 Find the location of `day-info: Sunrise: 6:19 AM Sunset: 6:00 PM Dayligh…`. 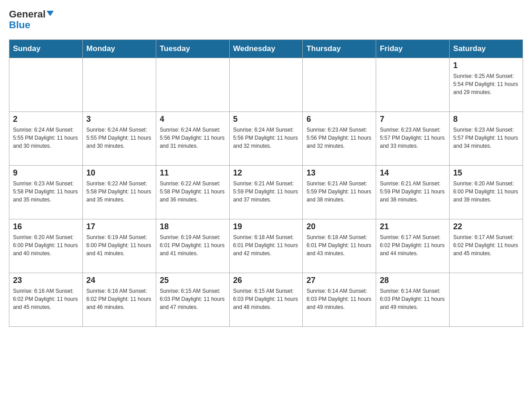

day-info: Sunrise: 6:19 AM Sunset: 6:00 PM Dayligh… is located at coordinates (119, 245).